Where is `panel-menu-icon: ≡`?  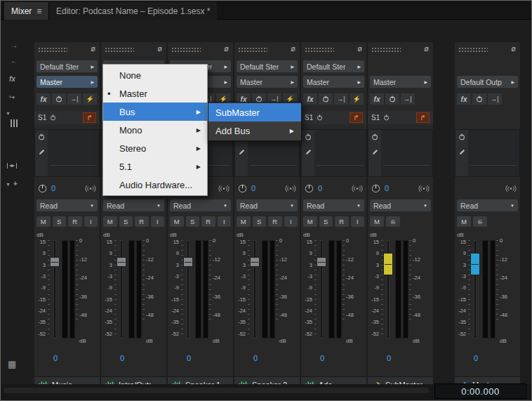
panel-menu-icon: ≡ is located at coordinates (39, 11).